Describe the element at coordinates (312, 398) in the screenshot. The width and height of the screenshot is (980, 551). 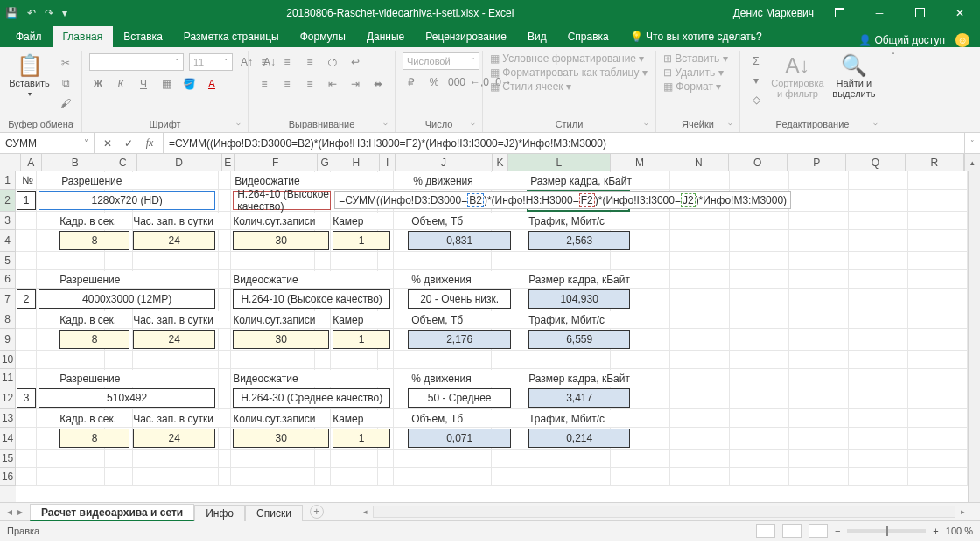
I see `cell-codec-3: H.264-30 (Среднее качество)` at that location.